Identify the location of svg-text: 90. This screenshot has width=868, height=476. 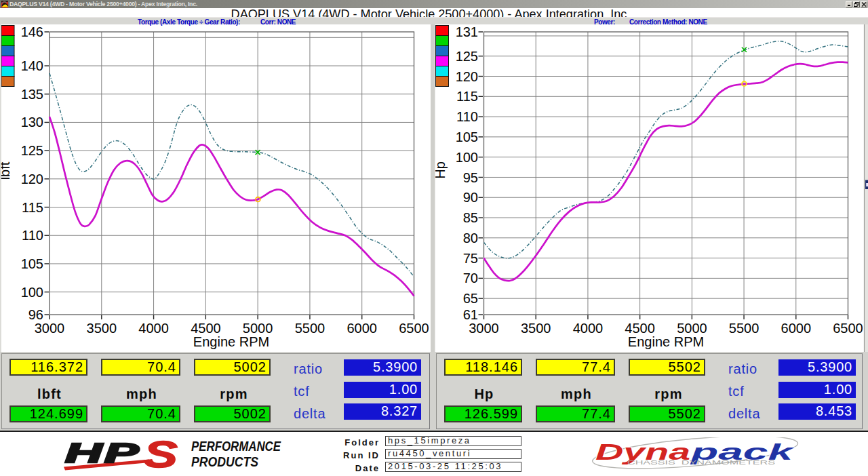
(471, 197).